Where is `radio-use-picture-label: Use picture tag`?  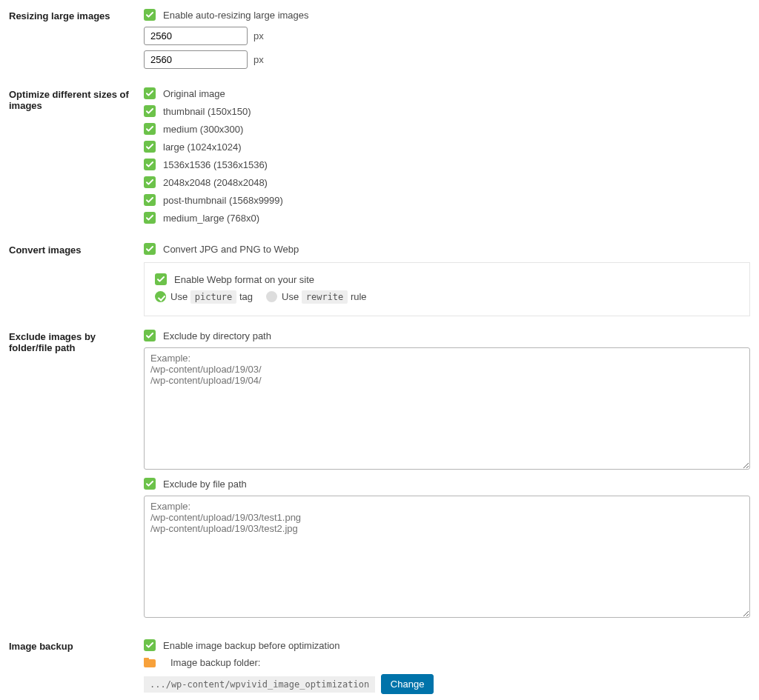 radio-use-picture-label: Use picture tag is located at coordinates (212, 296).